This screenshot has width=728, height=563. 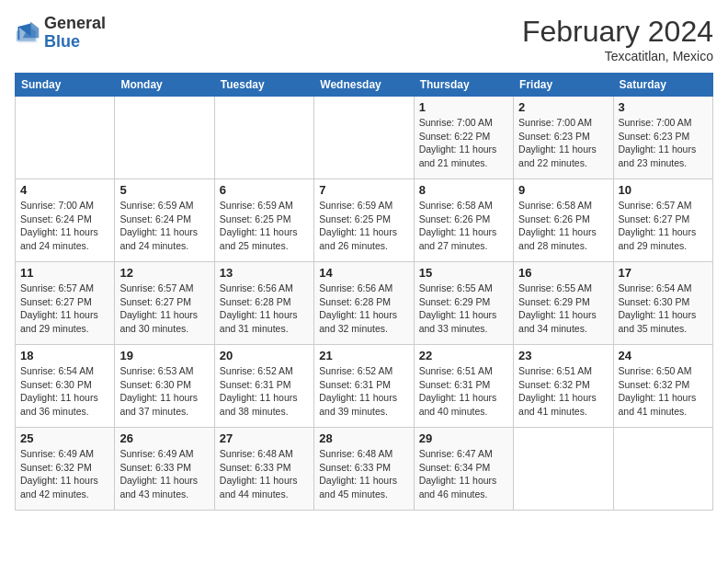 I want to click on day-header-wednesday: Wednesday, so click(x=364, y=85).